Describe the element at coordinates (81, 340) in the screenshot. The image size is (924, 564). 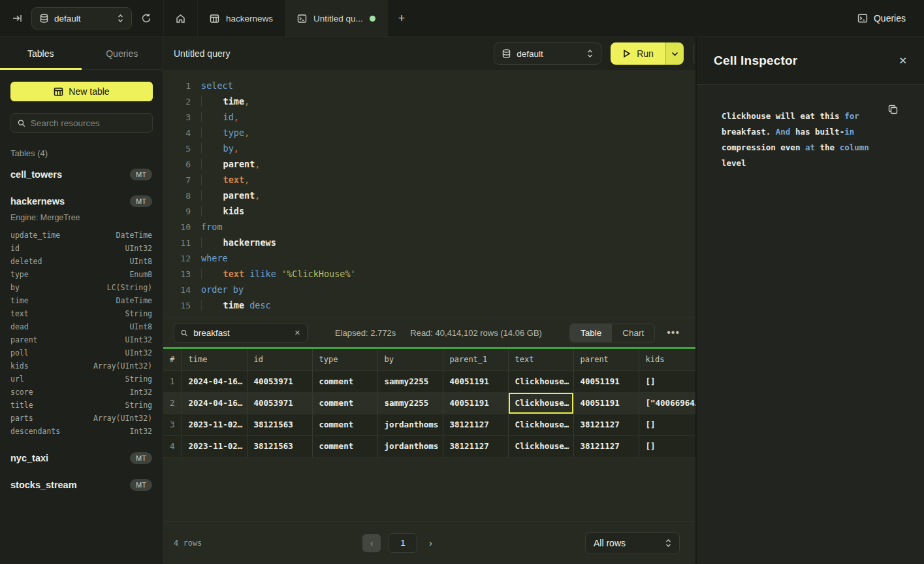
I see `column-row: parentUInt32` at that location.